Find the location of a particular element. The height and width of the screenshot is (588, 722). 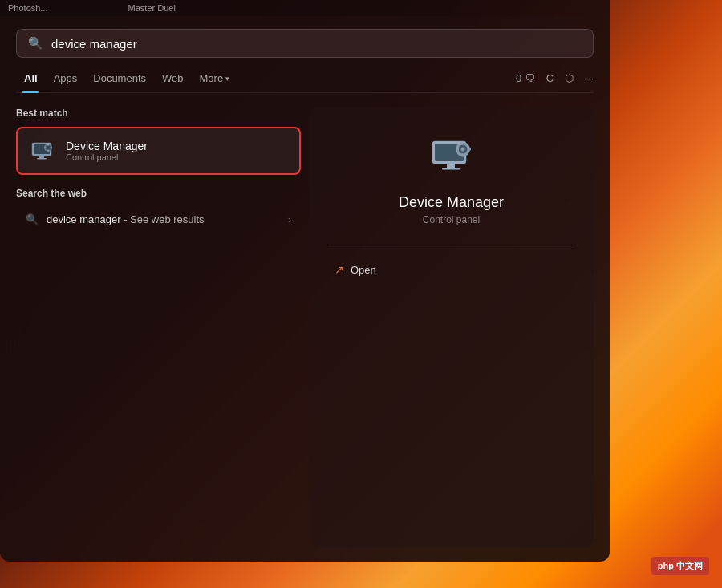

tab-more: More ▾ is located at coordinates (215, 79).